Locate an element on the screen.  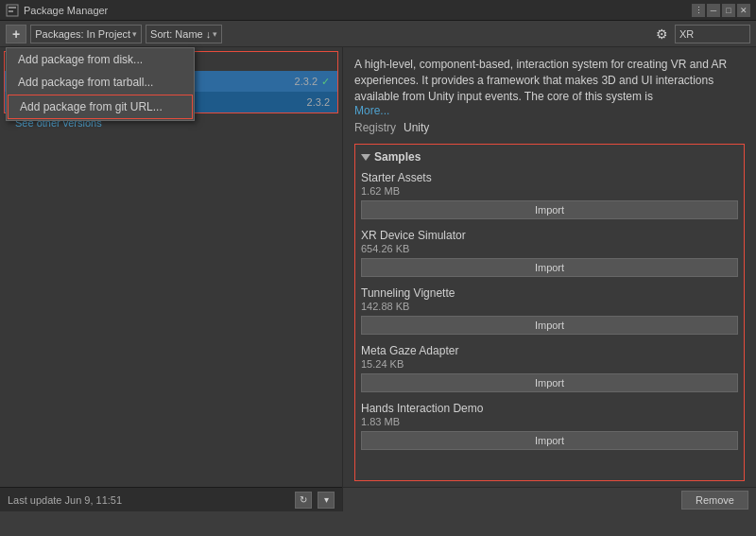
add-from-git-url-item: Add package from git URL... is located at coordinates (100, 107).